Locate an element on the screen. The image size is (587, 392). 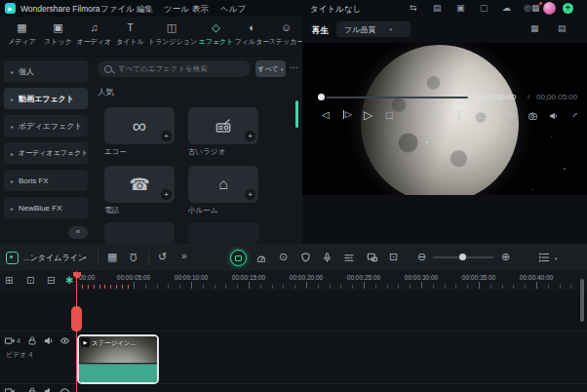
timeline-clip: ▶ ステージイン... is located at coordinates (118, 359).